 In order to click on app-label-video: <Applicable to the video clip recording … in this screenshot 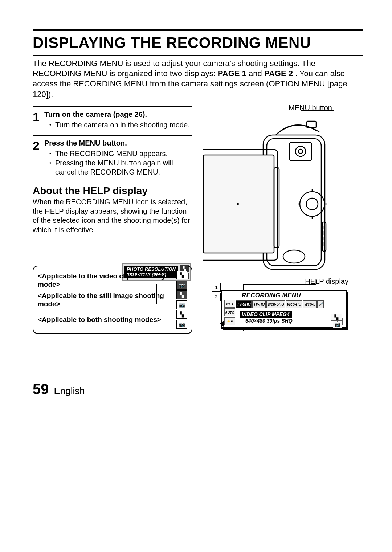, I will do `click(105, 281)`.